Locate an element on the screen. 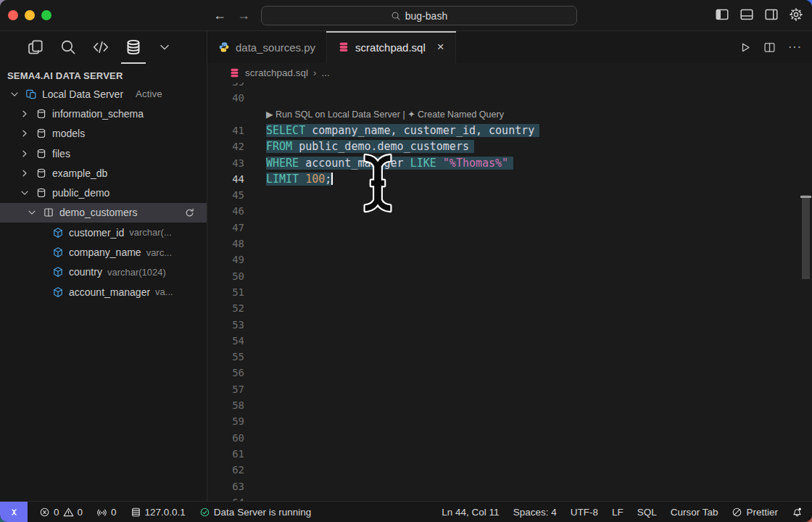  statusbar-language: SQL is located at coordinates (647, 512).